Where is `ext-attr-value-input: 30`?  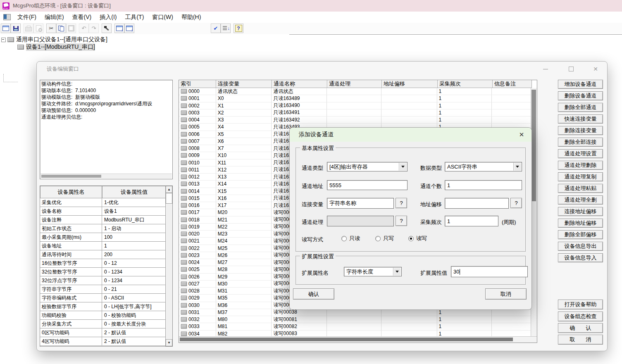 ext-attr-value-input: 30 is located at coordinates (489, 272).